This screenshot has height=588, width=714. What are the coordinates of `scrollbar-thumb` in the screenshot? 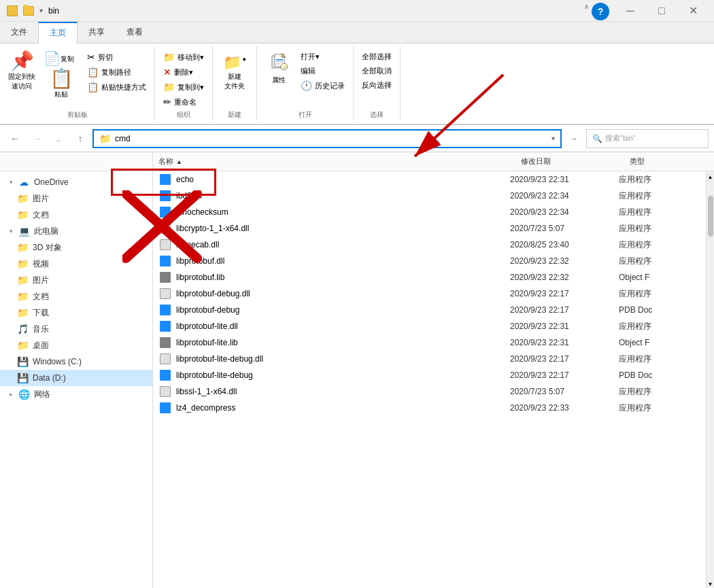 It's located at (711, 216).